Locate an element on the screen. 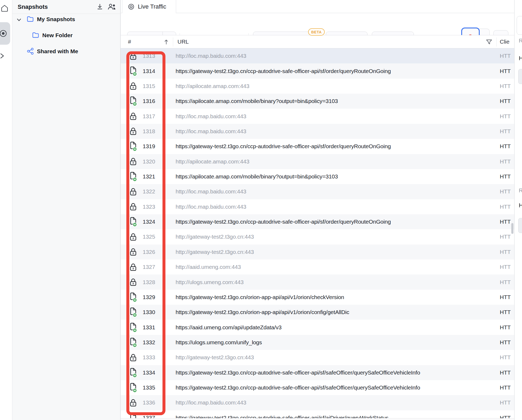 This screenshot has height=420, width=522. table-row: 1329https://gateway-test2.t3go.cn/orion-… is located at coordinates (317, 297).